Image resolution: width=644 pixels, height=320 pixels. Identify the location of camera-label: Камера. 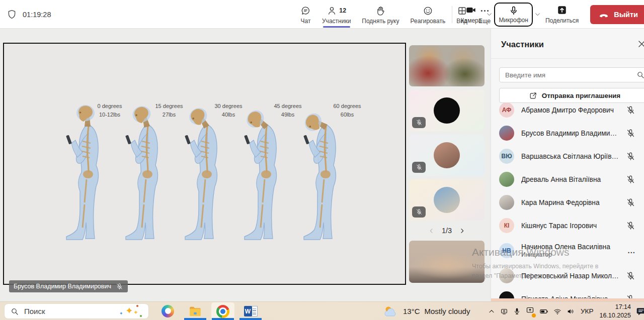
(471, 21).